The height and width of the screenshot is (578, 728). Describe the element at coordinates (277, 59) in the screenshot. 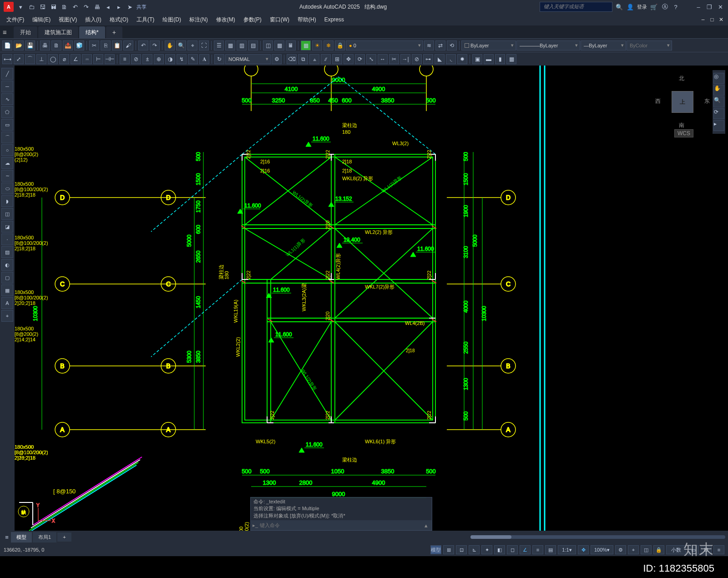

I see `dimstyle-btn-icon: ⚙` at that location.